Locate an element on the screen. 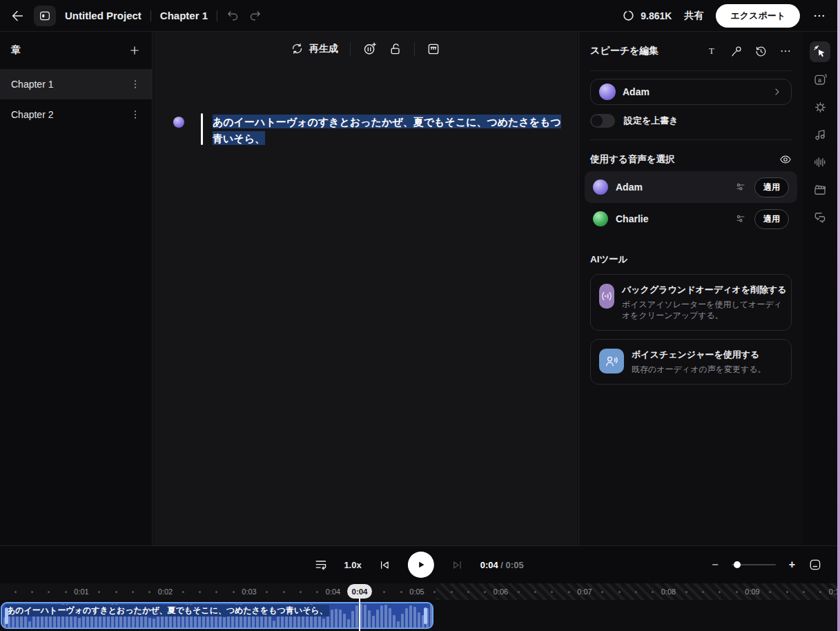 This screenshot has width=840, height=631. feedback-tool is located at coordinates (820, 217).